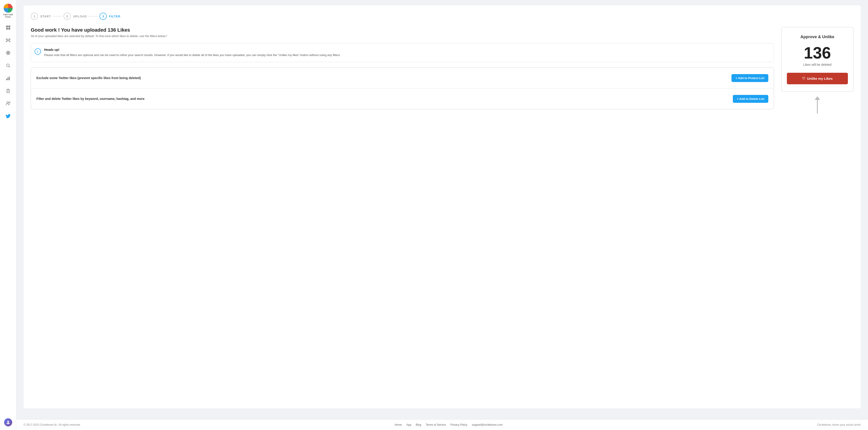 Image resolution: width=868 pixels, height=430 pixels. What do you see at coordinates (41, 16) in the screenshot?
I see `step-1: 1 START` at bounding box center [41, 16].